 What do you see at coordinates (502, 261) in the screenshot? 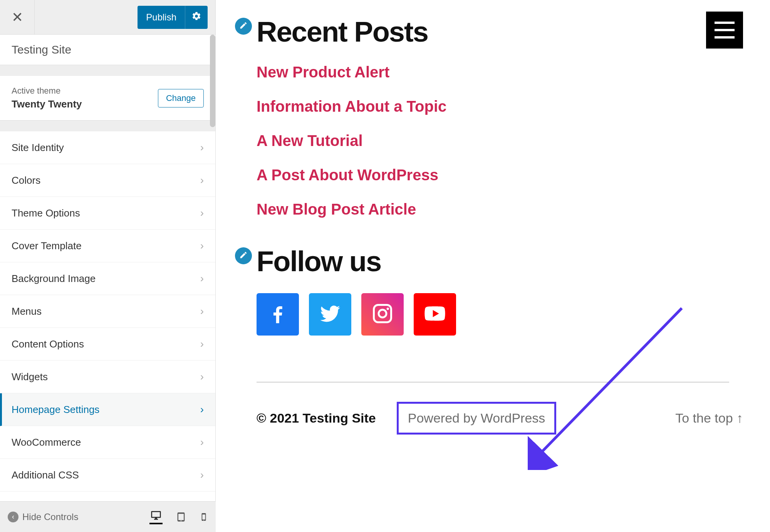
I see `follow-us-heading: Follow us` at bounding box center [502, 261].